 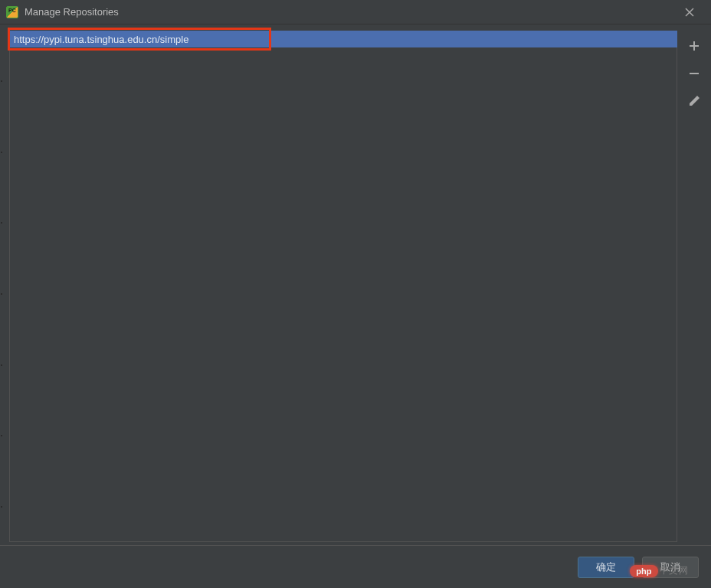 I want to click on repository-list-item-selected: https://pypi.tuna.tsinghua.edu.cn/simple, so click(x=343, y=39).